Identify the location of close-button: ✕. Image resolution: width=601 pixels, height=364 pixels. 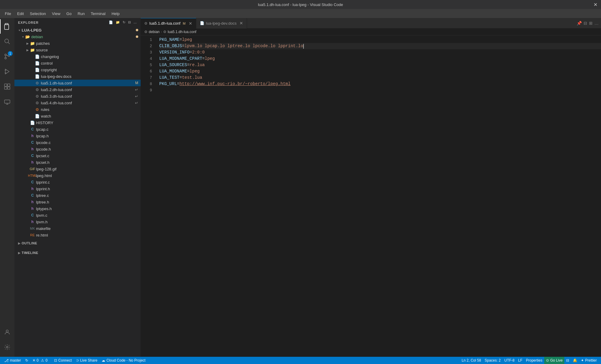
(596, 5).